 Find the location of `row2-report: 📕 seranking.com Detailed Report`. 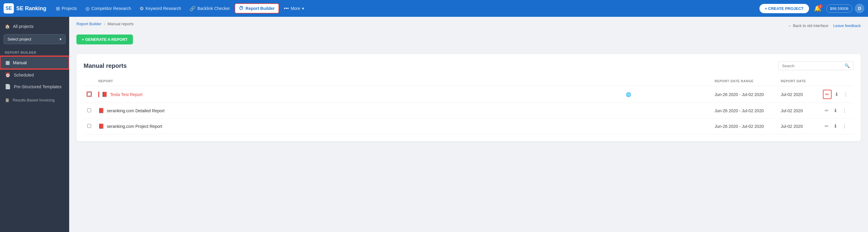

row2-report: 📕 seranking.com Detailed Report is located at coordinates (359, 111).